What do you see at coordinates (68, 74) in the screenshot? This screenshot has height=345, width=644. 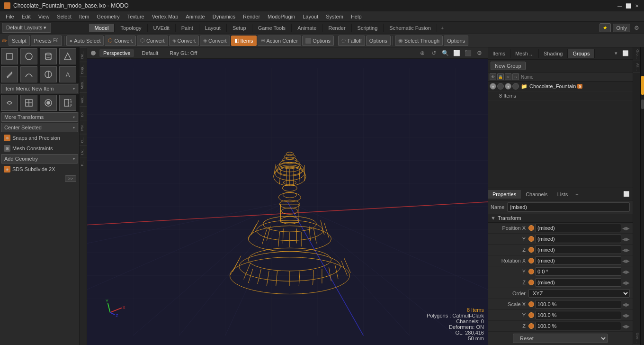 I see `tool-text: A` at bounding box center [68, 74].